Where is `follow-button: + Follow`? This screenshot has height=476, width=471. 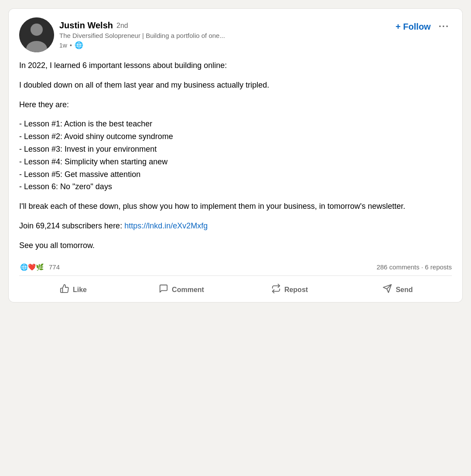
follow-button: + Follow is located at coordinates (413, 27).